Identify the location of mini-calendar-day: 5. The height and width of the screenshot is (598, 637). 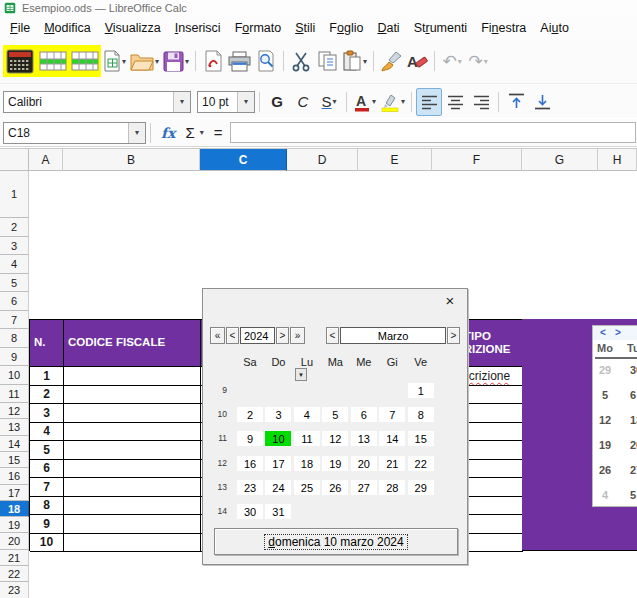
(633, 495).